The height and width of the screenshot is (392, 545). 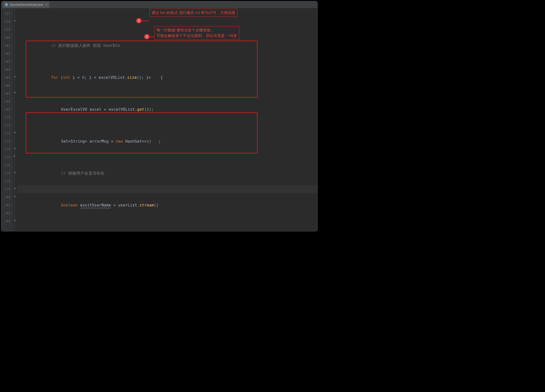 I want to click on line-number: 278, so click(x=7, y=181).